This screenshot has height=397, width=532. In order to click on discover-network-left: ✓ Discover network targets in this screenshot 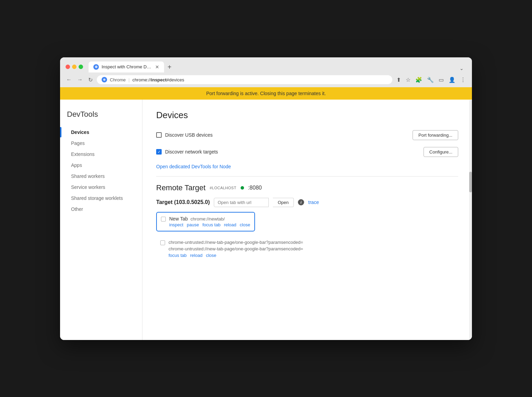, I will do `click(187, 152)`.